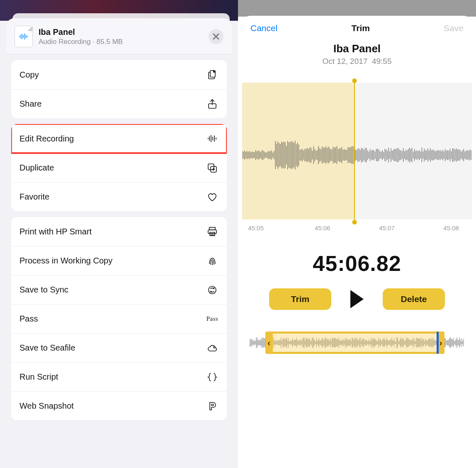 This screenshot has width=476, height=468. What do you see at coordinates (119, 139) in the screenshot?
I see `action-edit-recording: Edit Recording` at bounding box center [119, 139].